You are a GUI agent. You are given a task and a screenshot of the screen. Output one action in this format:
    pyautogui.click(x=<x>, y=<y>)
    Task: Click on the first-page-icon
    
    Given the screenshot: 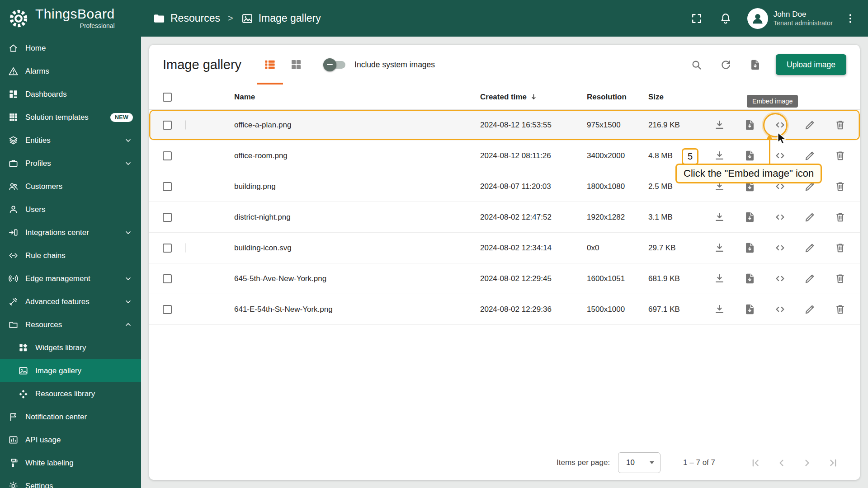 What is the action you would take?
    pyautogui.click(x=756, y=463)
    